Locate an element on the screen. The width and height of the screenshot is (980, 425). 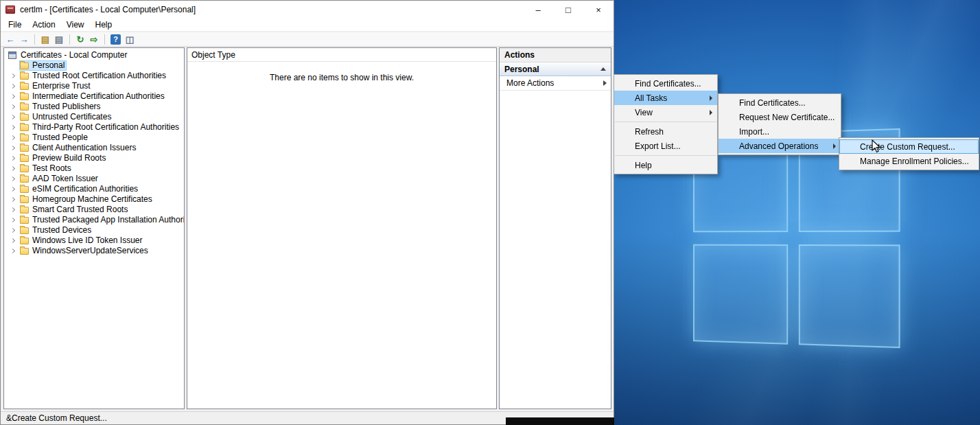
context-menu: Find Certificates...All TasksViewRefresh… is located at coordinates (666, 124).